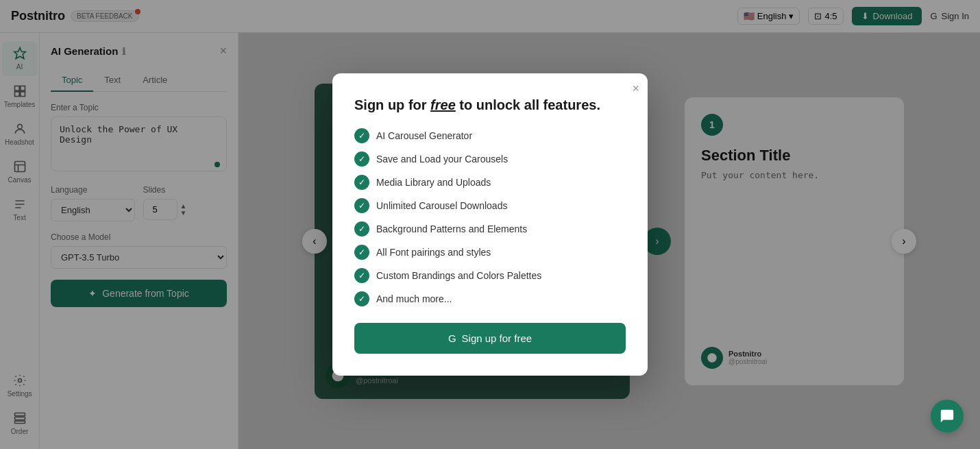  Describe the element at coordinates (490, 182) in the screenshot. I see `modal-feature-item: ✓ Media Library and Uploads` at that location.